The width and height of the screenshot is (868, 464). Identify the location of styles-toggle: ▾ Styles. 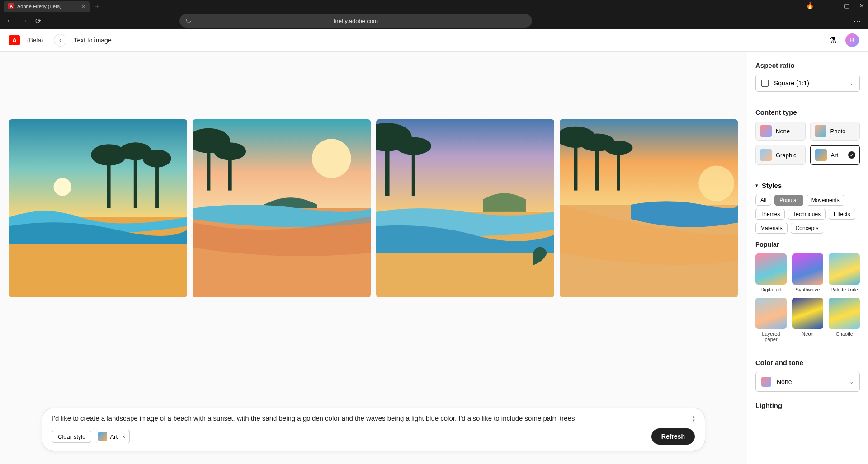
(807, 185).